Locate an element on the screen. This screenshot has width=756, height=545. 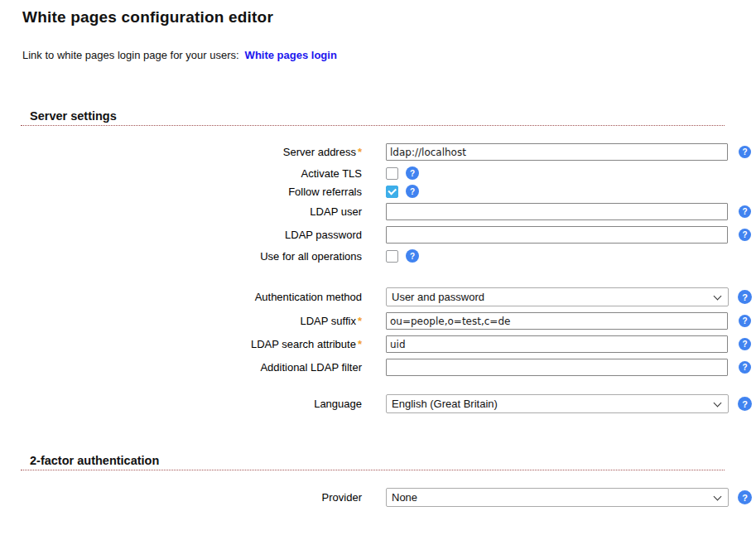
use-for-all-operations-label-cell: Use for all operations is located at coordinates (191, 257).